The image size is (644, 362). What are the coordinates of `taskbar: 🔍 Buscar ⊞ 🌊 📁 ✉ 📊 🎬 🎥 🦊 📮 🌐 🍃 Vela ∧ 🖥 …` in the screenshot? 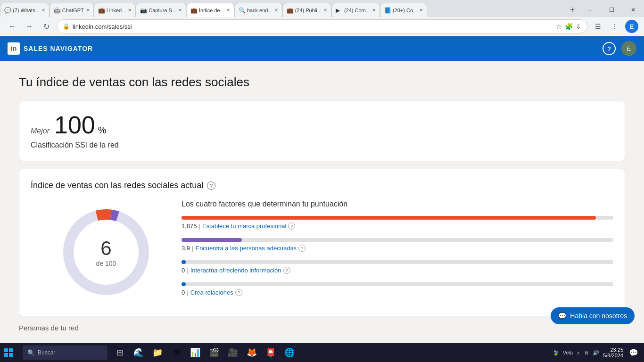 It's located at (322, 353).